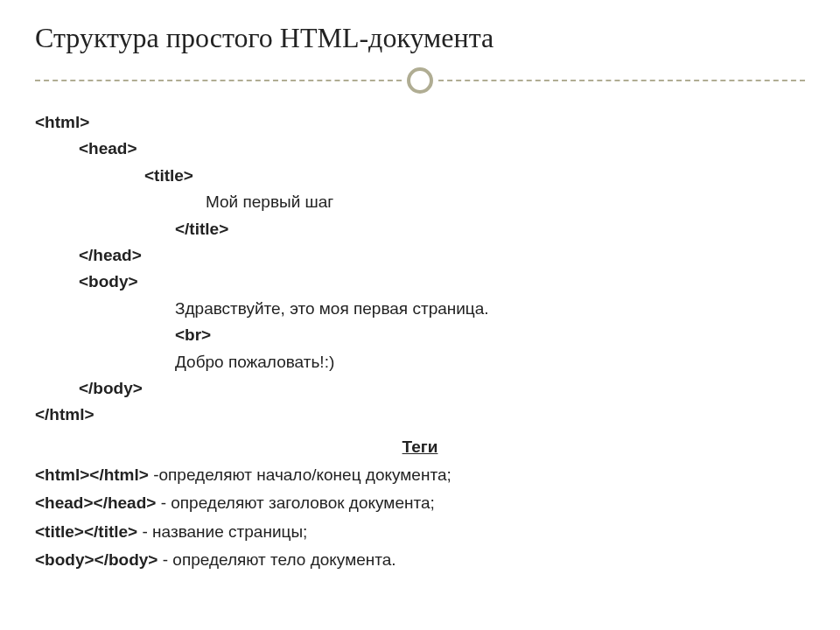  What do you see at coordinates (295, 502) in the screenshot?
I see `desc-head-text: - определяют заголовок документа;` at bounding box center [295, 502].